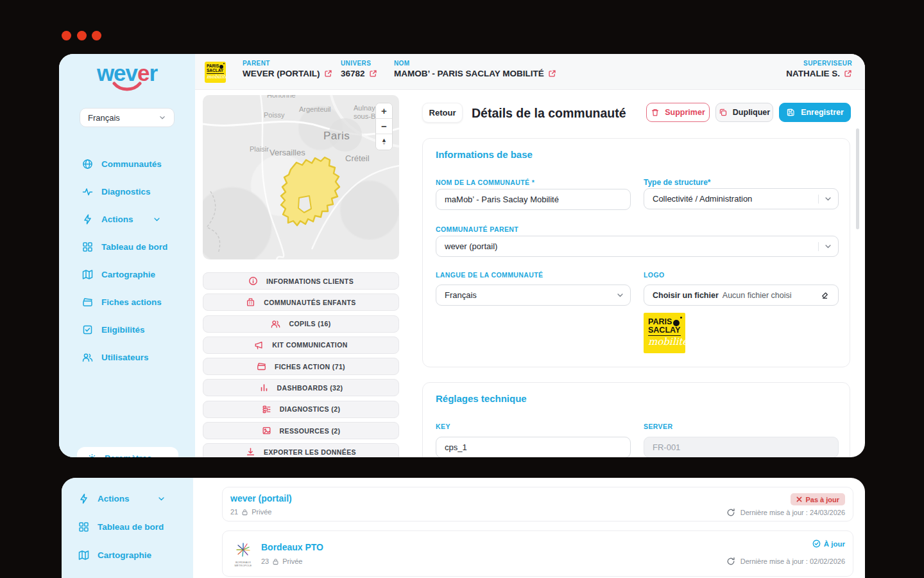 Image resolution: width=924 pixels, height=578 pixels. I want to click on map-tilt-button: ▲▼, so click(384, 142).